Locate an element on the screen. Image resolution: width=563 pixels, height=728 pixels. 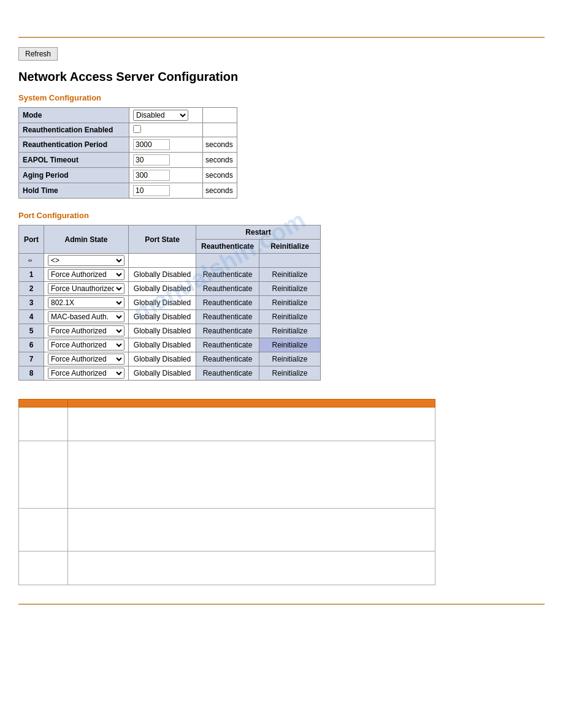
hold-time-label: Hold Time is located at coordinates (74, 191).